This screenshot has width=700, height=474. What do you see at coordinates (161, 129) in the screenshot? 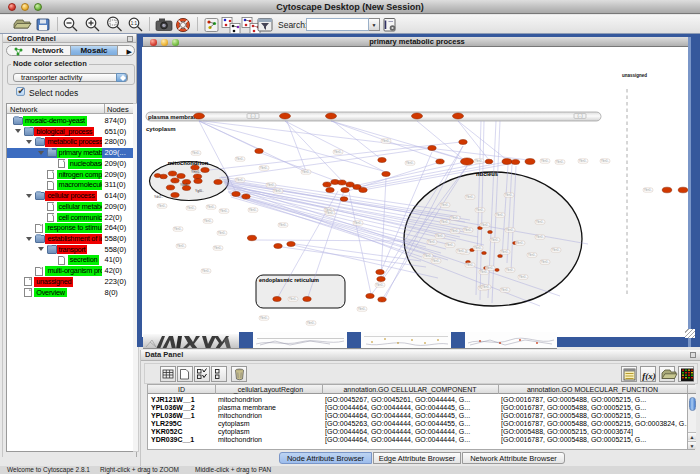
I see `svg-text: cytoplasm` at bounding box center [161, 129].